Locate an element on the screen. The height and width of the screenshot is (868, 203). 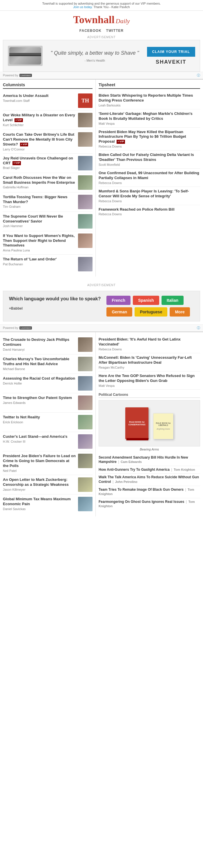
tipsheet-title: Tipsheet is located at coordinates (149, 86).